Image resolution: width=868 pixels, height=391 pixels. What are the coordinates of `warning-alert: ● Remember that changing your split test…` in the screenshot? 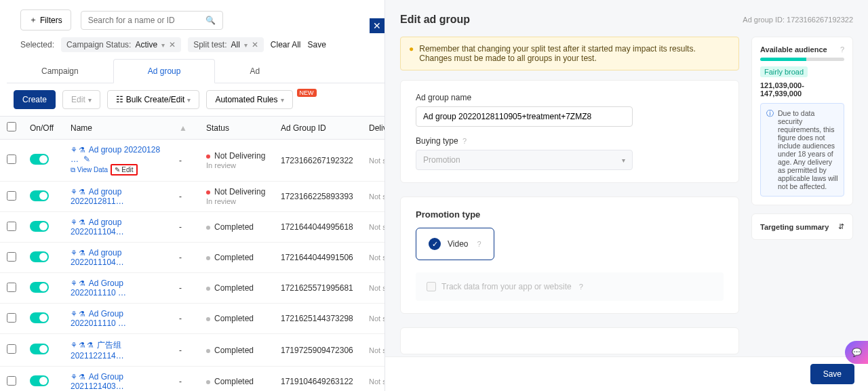 It's located at (570, 54).